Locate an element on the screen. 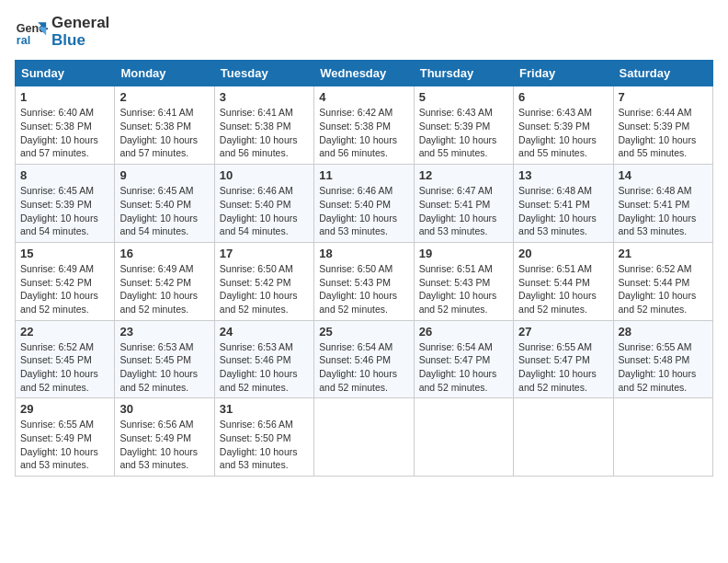 Image resolution: width=728 pixels, height=563 pixels. calendar-cell: 11 Sunrise: 6:46 AM Sunset: 5:40 PM Dayl… is located at coordinates (364, 204).